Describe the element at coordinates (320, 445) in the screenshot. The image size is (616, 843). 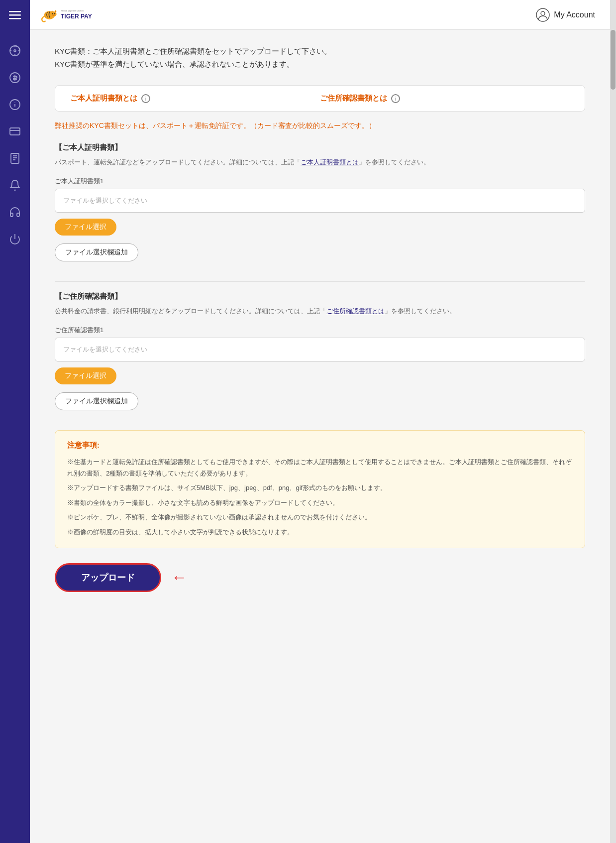
I see `notice-title: 注意事項:` at that location.